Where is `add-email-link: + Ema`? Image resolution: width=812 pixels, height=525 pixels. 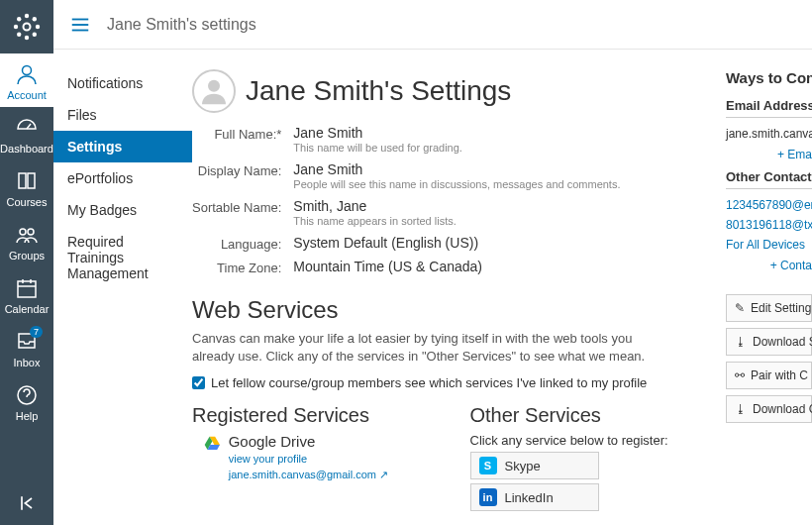
add-email-link: + Ema is located at coordinates (768, 155).